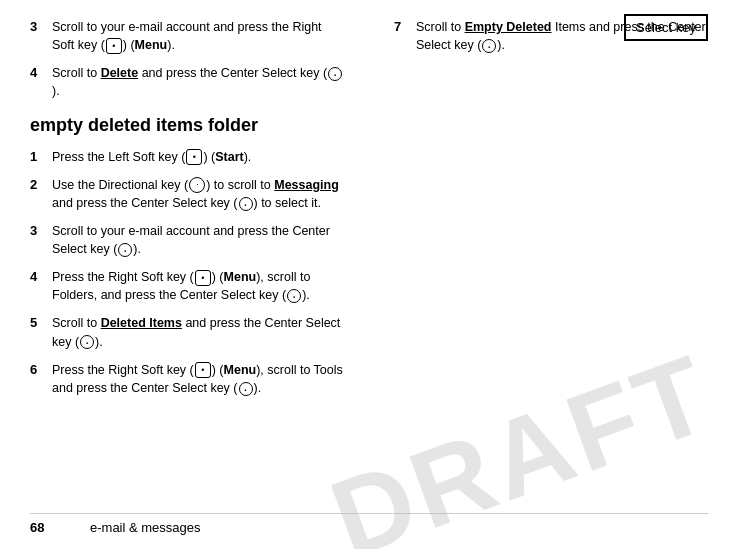 The height and width of the screenshot is (549, 738). Describe the element at coordinates (187, 82) in the screenshot. I see `step-4: 4 Scroll to Delete and press the Center …` at that location.